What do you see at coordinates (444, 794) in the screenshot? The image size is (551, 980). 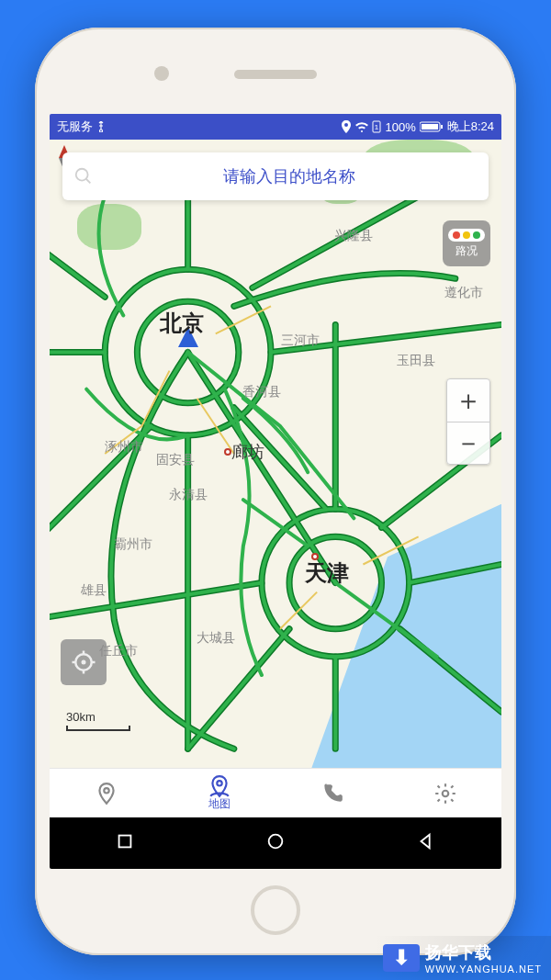 I see `tab-settings` at bounding box center [444, 794].